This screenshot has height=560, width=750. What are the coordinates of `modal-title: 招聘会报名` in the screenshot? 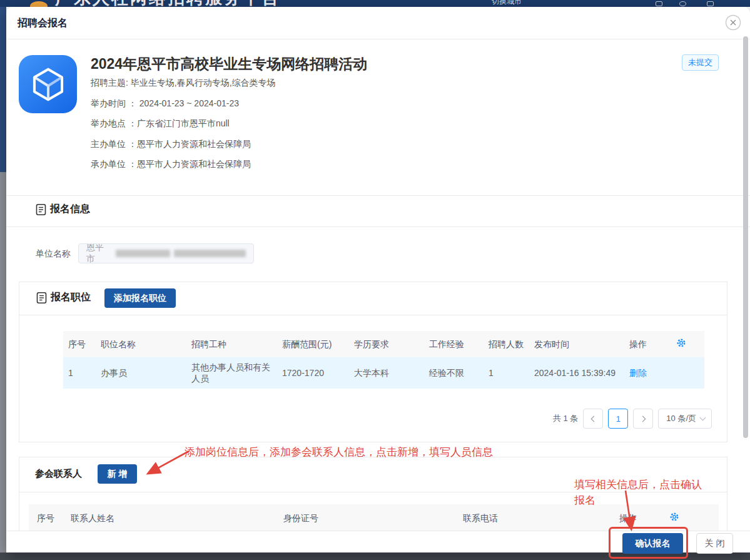 It's located at (43, 23).